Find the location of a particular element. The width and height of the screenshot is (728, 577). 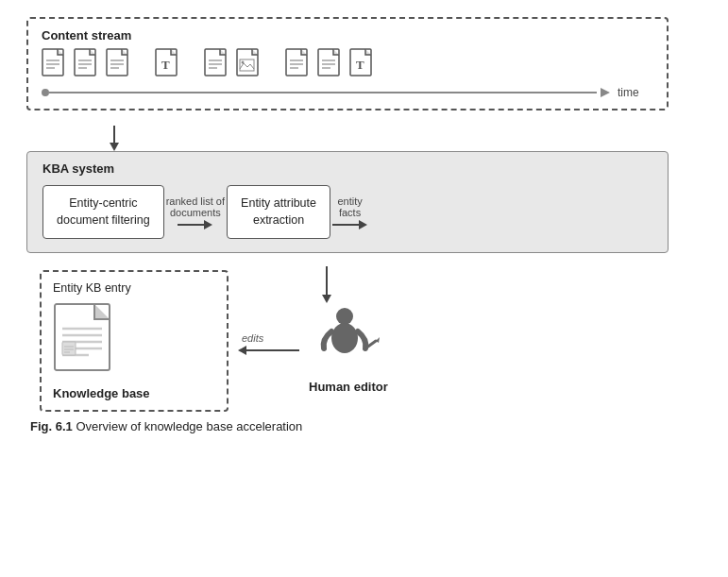

content-stream-box: Content stream is located at coordinates (347, 64).